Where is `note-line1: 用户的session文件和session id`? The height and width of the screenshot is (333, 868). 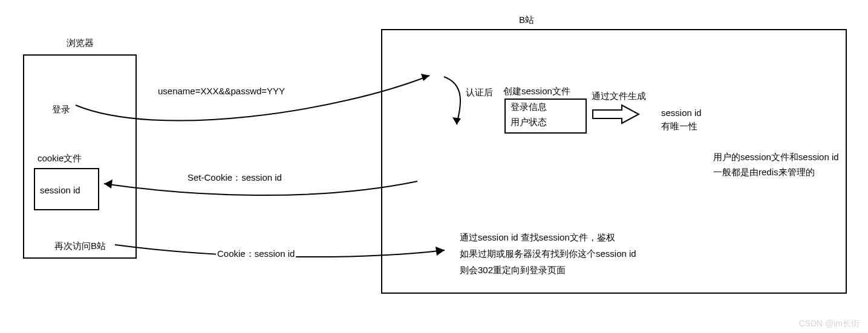
note-line1: 用户的session文件和session id is located at coordinates (776, 157).